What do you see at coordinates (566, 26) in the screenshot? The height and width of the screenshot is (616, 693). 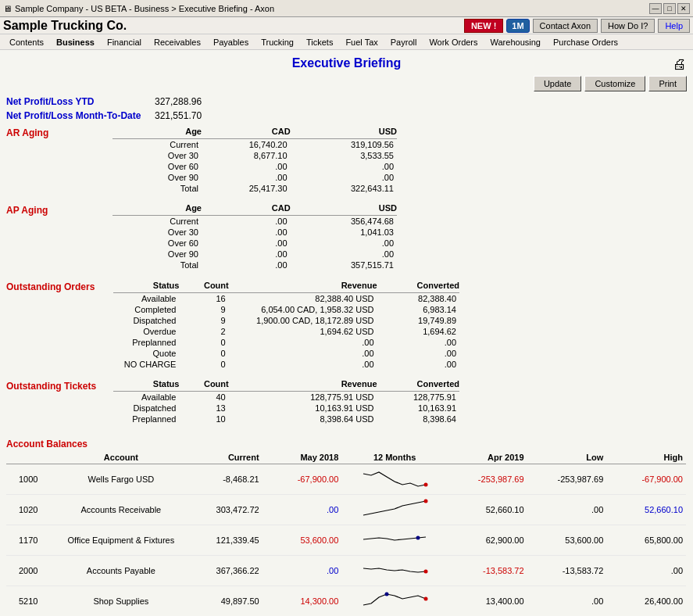 I see `contact-axon-button: Contact Axon` at bounding box center [566, 26].